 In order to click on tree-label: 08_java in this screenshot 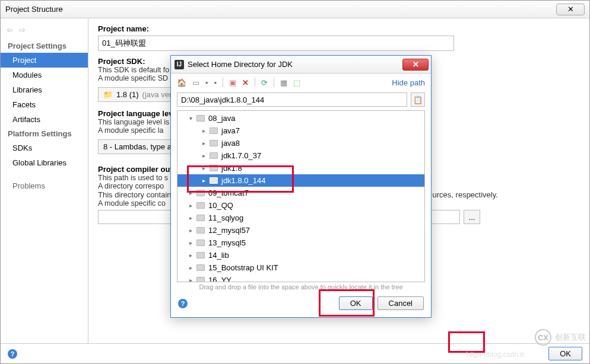, I will do `click(222, 119)`.